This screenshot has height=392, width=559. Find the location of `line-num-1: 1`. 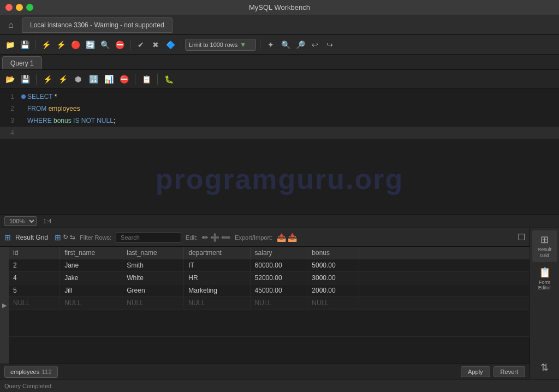

line-num-1: 1 is located at coordinates (10, 97).